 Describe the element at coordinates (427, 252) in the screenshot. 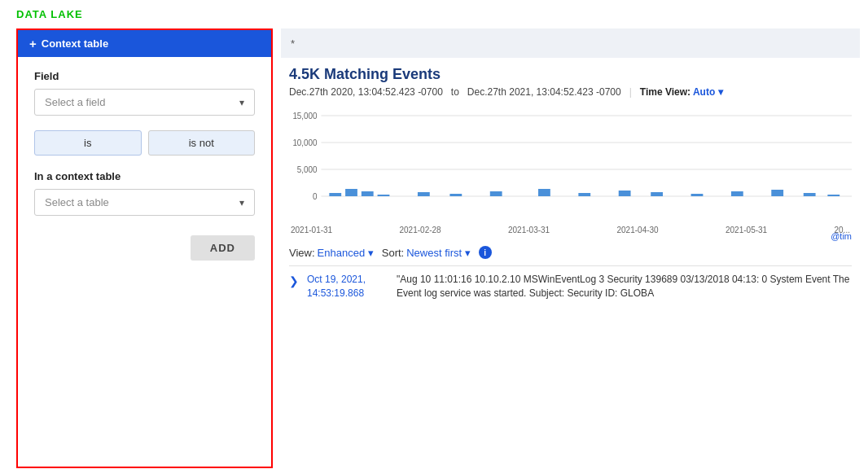

I see `sort-dropdown: Sort: Newest first ▾` at that location.